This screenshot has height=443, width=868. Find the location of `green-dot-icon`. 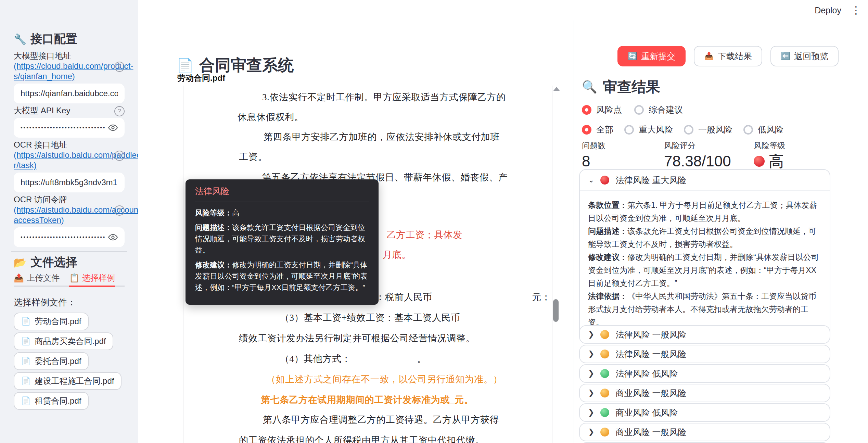

green-dot-icon is located at coordinates (605, 413).